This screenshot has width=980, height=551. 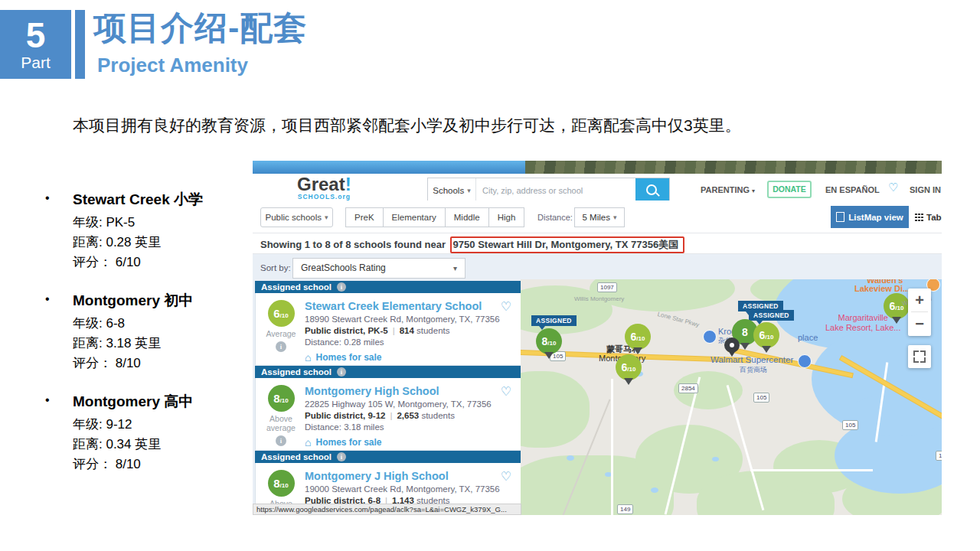 What do you see at coordinates (925, 190) in the screenshot?
I see `sign-in-link: SIGN IN` at bounding box center [925, 190].